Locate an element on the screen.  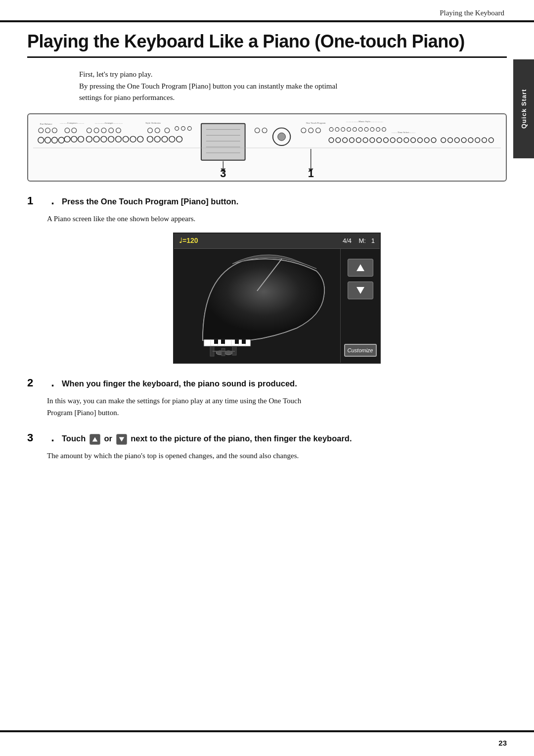
step-2-title: When you finger the keyboard, the piano … is located at coordinates (179, 384).